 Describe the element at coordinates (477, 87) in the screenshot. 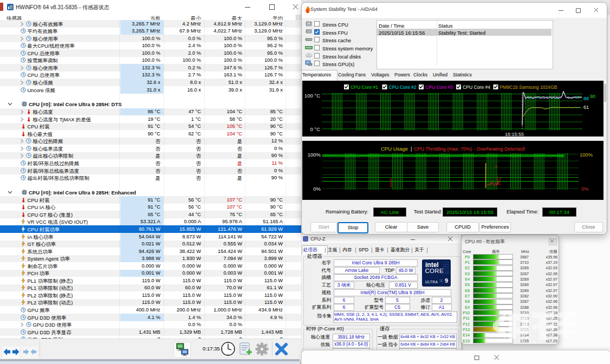

I see `svg-text: CPU Core #4` at that location.